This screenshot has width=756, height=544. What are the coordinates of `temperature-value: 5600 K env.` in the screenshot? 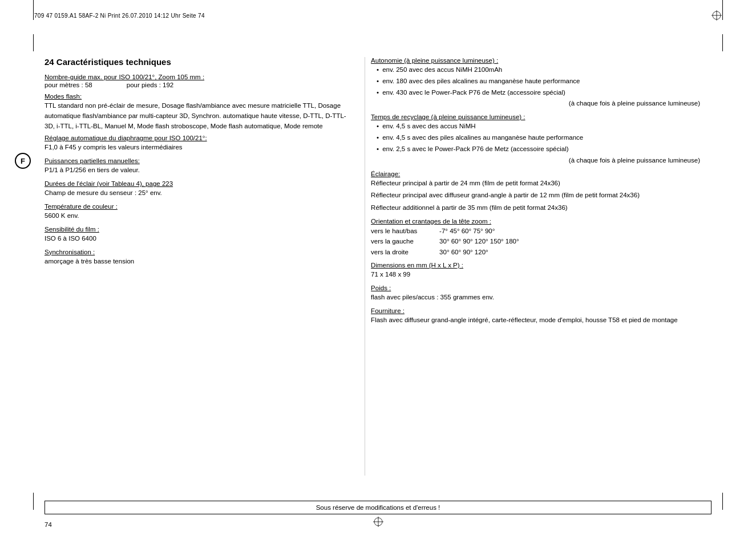 It's located at (196, 216).